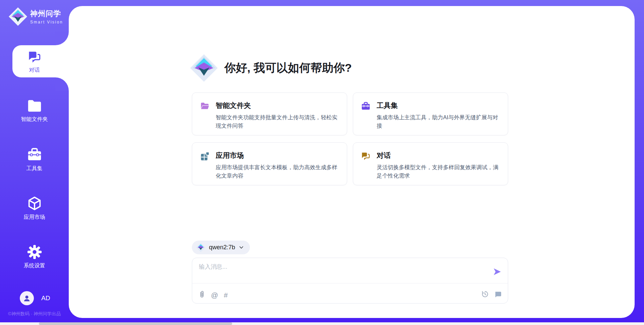  Describe the element at coordinates (431, 114) in the screenshot. I see `card-toolset: 工具集 集成市场上主流工具，助力AI与外界无缝扩展与对接` at that location.